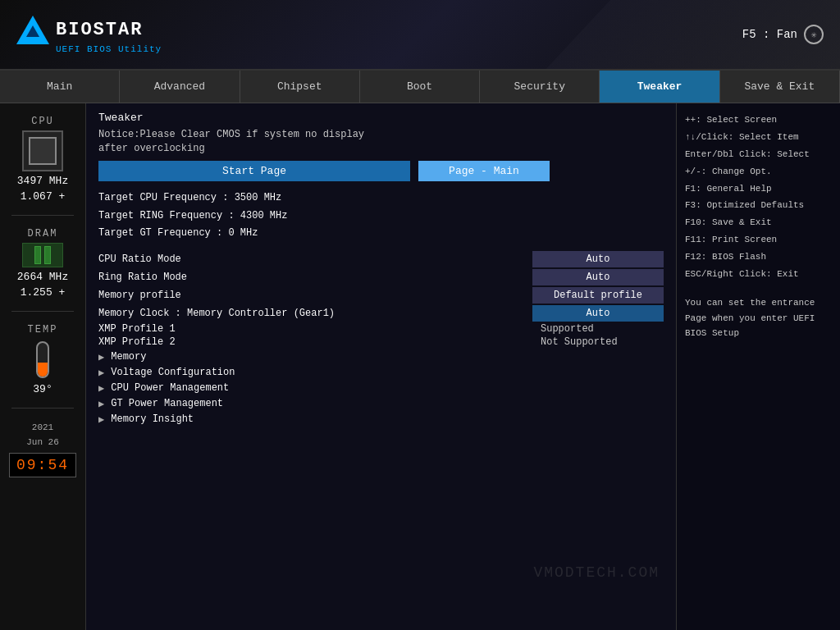  Describe the element at coordinates (102, 372) in the screenshot. I see `submenu-arrow-voltage: ▶` at that location.